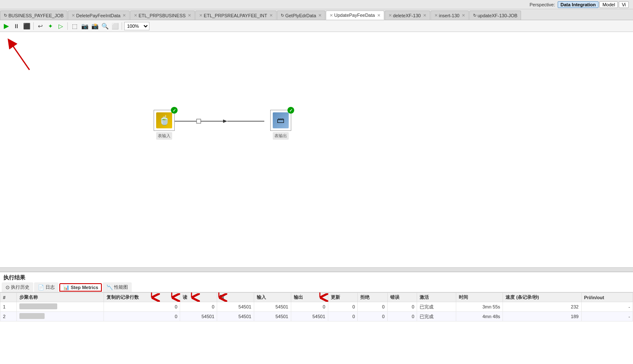 Image resolution: width=633 pixels, height=364 pixels. Describe the element at coordinates (390, 15) in the screenshot. I see `tab-x-icon-6: ✕` at that location.